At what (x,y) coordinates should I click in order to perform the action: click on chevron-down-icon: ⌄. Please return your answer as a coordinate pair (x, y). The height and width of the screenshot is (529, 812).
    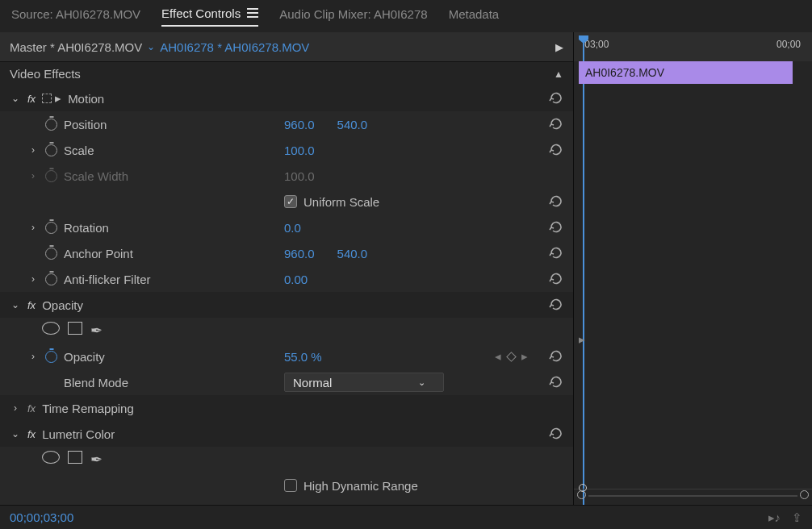
    Looking at the image, I should click on (151, 47).